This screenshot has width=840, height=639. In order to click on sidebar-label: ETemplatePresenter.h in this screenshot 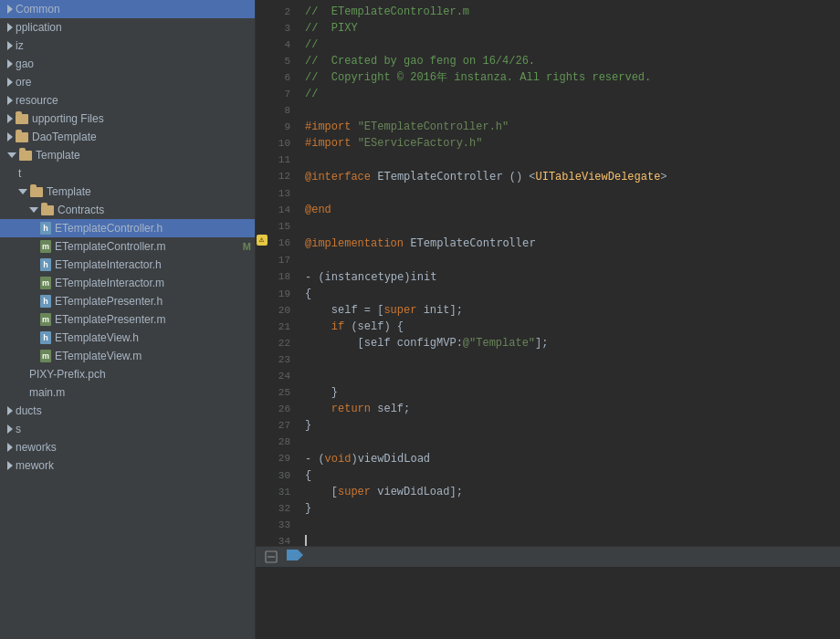, I will do `click(109, 301)`.